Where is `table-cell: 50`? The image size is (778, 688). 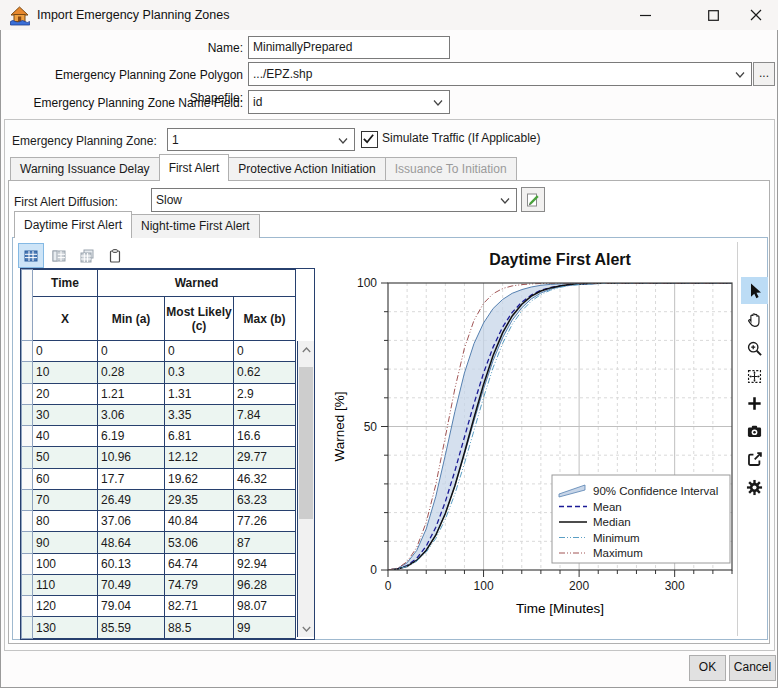
table-cell: 50 is located at coordinates (66, 458).